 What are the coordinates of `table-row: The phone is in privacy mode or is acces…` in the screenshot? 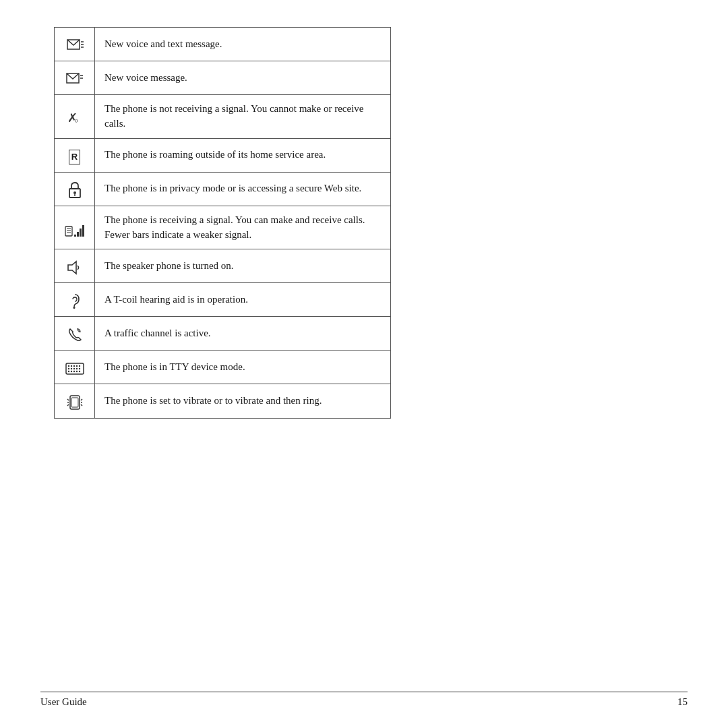 It's located at (222, 189).